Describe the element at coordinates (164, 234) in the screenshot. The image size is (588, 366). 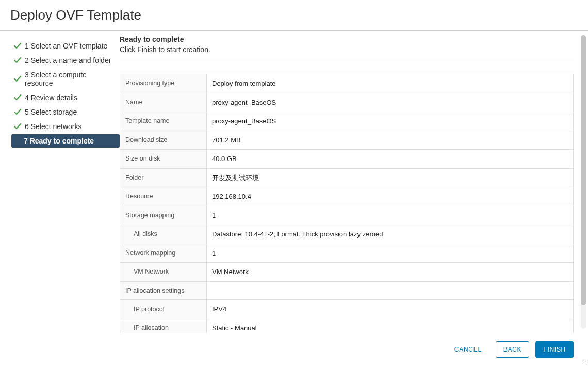
I see `summary-key: All disks` at that location.